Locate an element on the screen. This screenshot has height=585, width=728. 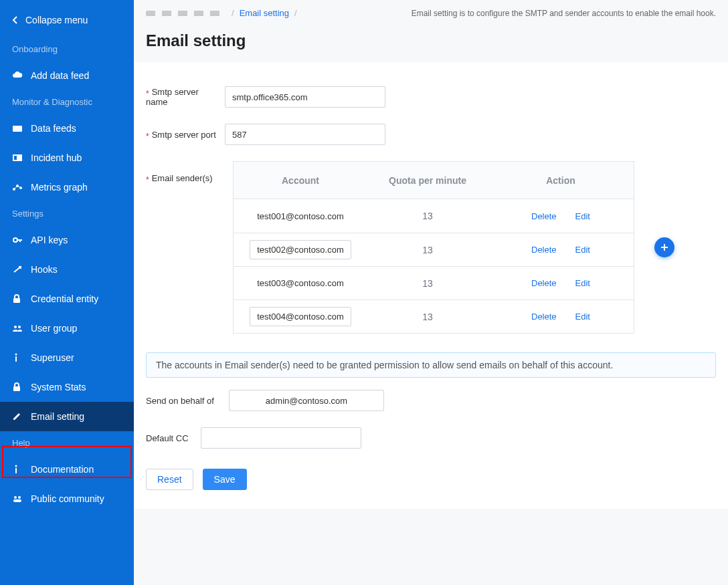
sidebar-item-label: API keys is located at coordinates (50, 240).